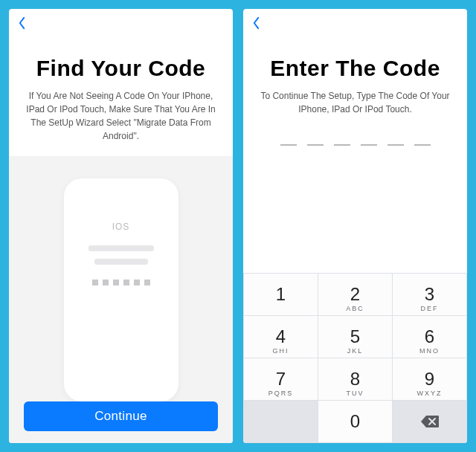 The image size is (476, 452). What do you see at coordinates (121, 290) in the screenshot?
I see `phone-illustration: IOS` at bounding box center [121, 290].